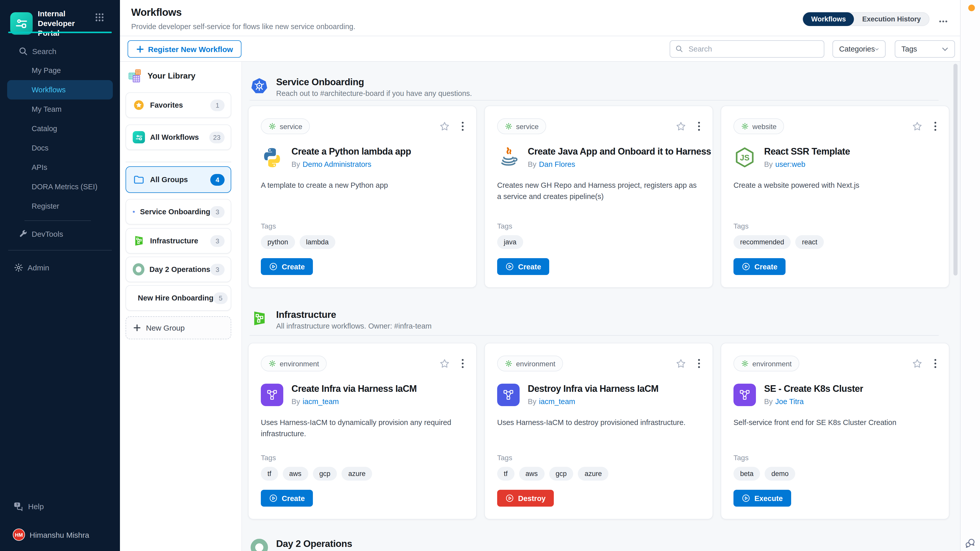  Describe the element at coordinates (835, 197) in the screenshot. I see `workflow-card-react-ssr: website JS React SSR Template` at that location.